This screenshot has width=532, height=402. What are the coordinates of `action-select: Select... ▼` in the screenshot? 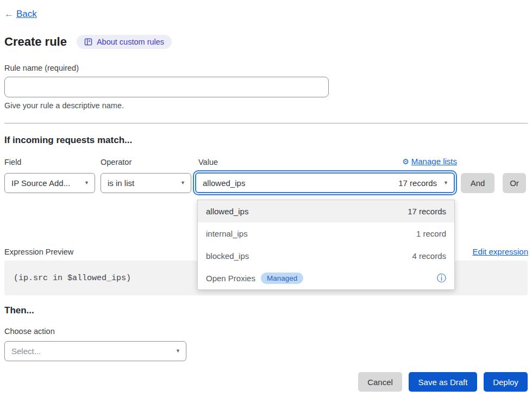 It's located at (96, 351).